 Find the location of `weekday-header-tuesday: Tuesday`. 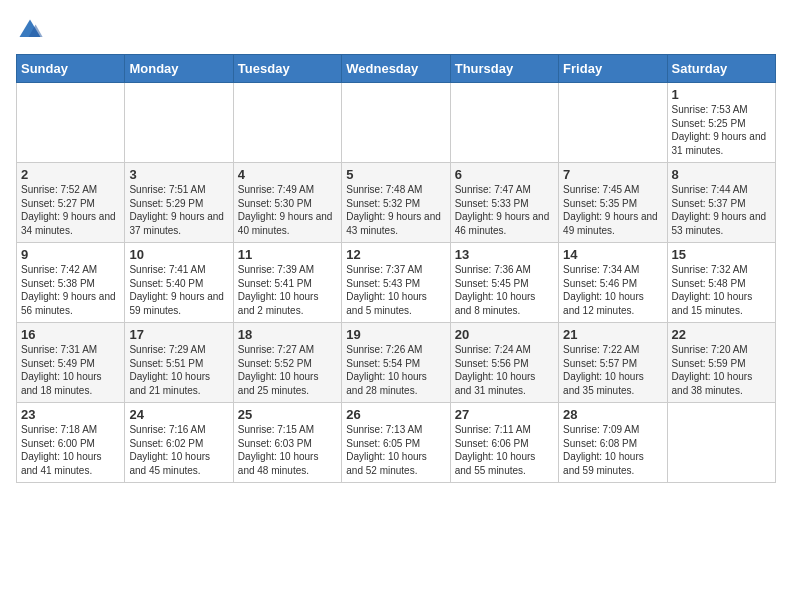

weekday-header-tuesday: Tuesday is located at coordinates (287, 69).